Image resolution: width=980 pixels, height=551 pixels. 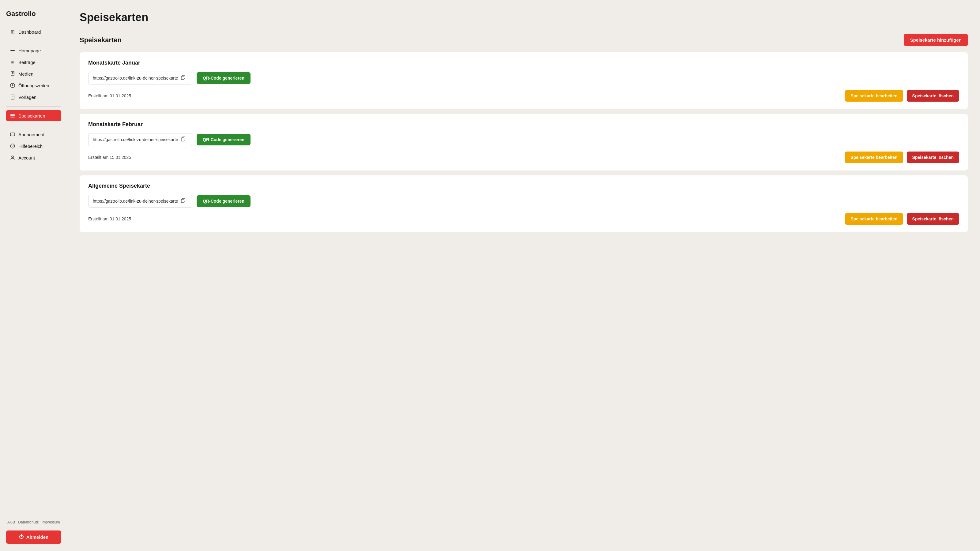 I want to click on qr-button-februar: QR-Code generieren, so click(x=224, y=140).